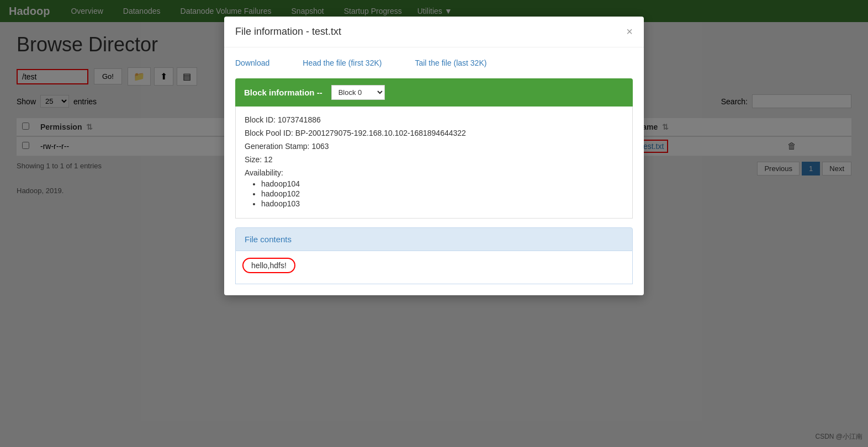 Image resolution: width=868 pixels, height=447 pixels. Describe the element at coordinates (434, 120) in the screenshot. I see `block-id: Block ID: 1073741886` at that location.